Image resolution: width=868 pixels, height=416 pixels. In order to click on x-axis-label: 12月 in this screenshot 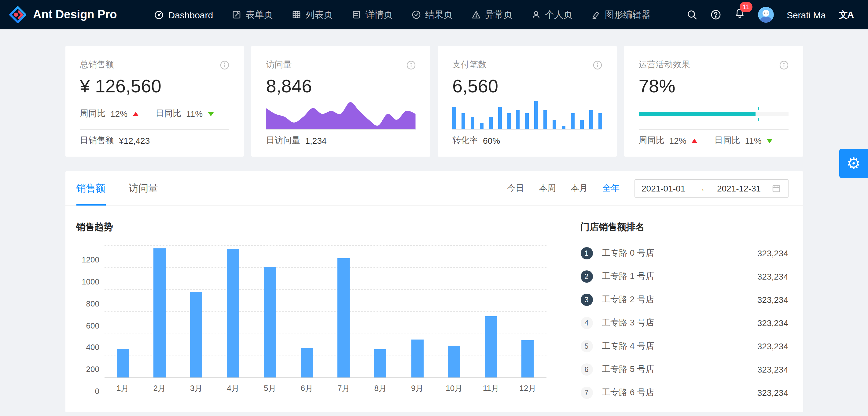, I will do `click(528, 388)`.